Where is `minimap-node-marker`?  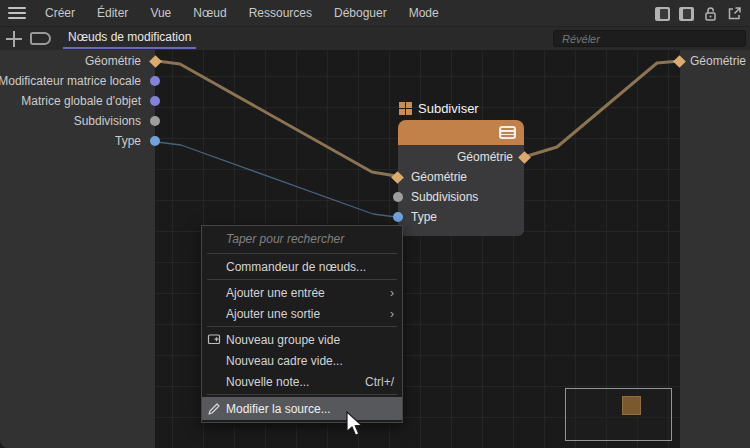
minimap-node-marker is located at coordinates (632, 406).